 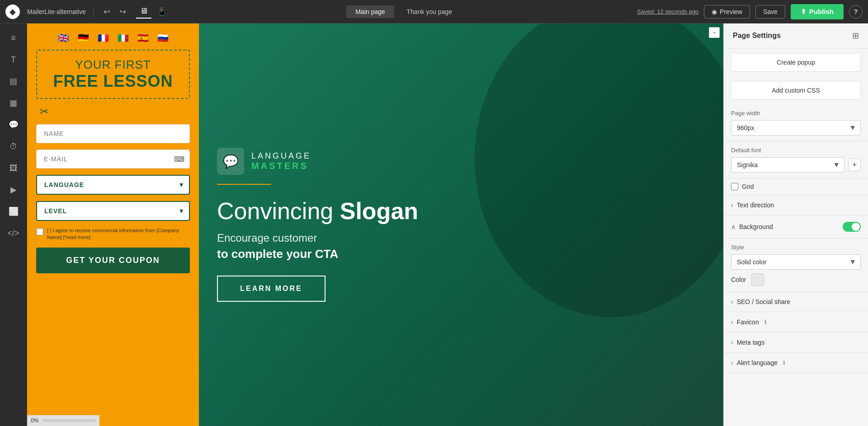 What do you see at coordinates (179, 159) in the screenshot?
I see `email-icon: ⌨` at bounding box center [179, 159].